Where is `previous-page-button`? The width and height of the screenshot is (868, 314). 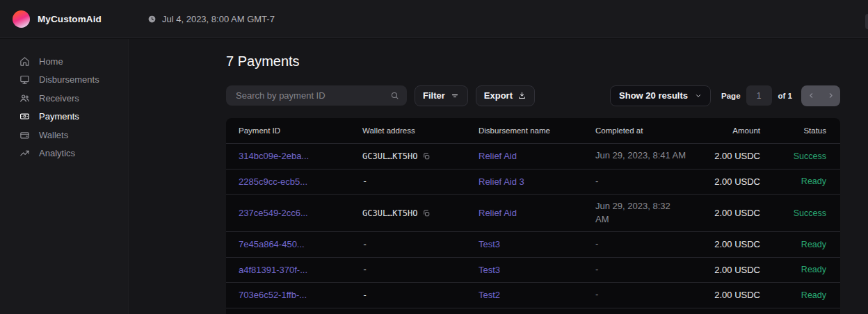
previous-page-button is located at coordinates (811, 96).